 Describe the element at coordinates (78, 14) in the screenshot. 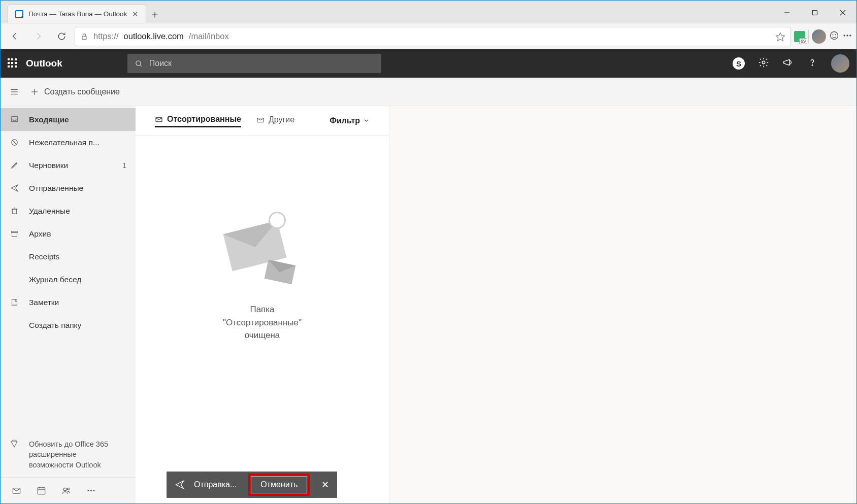

I see `tab-title: Почта — Taras Buria — Outlook` at that location.